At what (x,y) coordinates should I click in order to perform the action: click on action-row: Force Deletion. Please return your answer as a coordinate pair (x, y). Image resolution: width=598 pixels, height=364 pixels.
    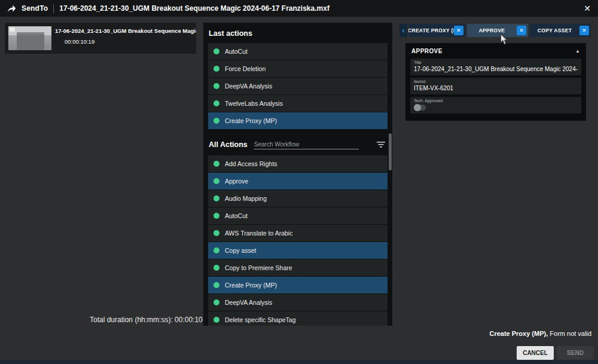
    Looking at the image, I should click on (298, 69).